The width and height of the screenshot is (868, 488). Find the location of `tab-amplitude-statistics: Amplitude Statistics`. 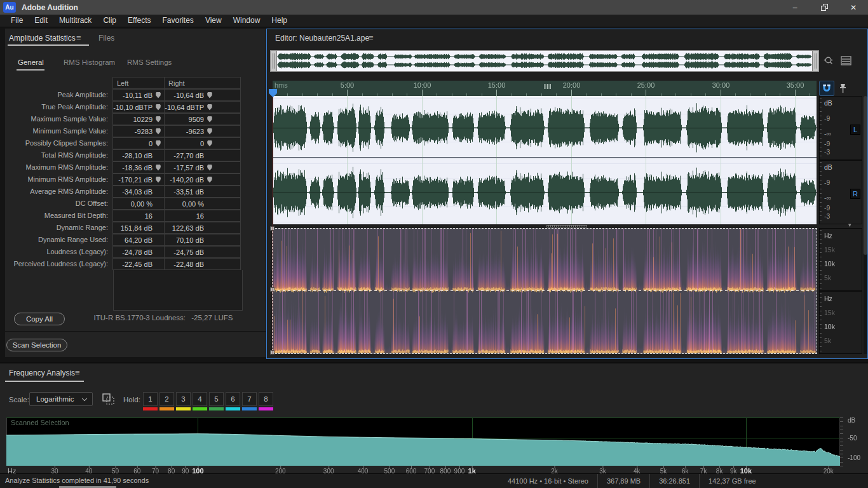

tab-amplitude-statistics: Amplitude Statistics is located at coordinates (42, 38).